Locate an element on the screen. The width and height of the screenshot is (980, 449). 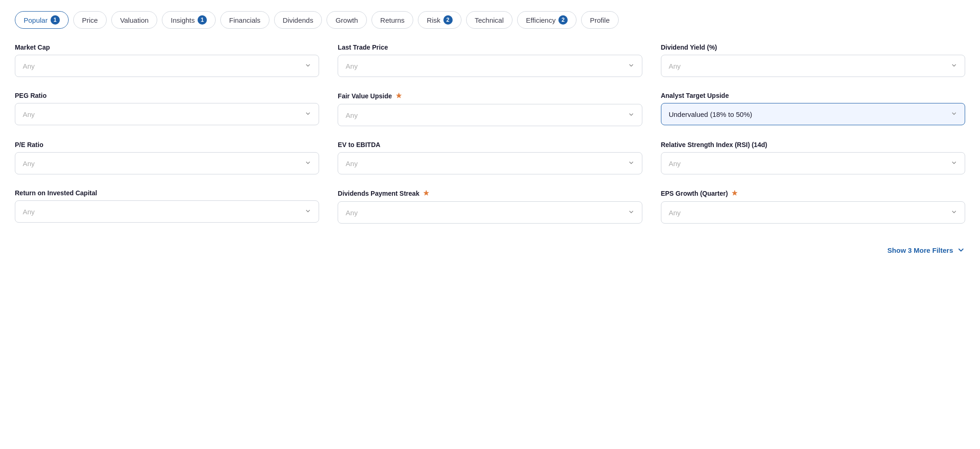
tag-label-returns: Returns is located at coordinates (392, 20).